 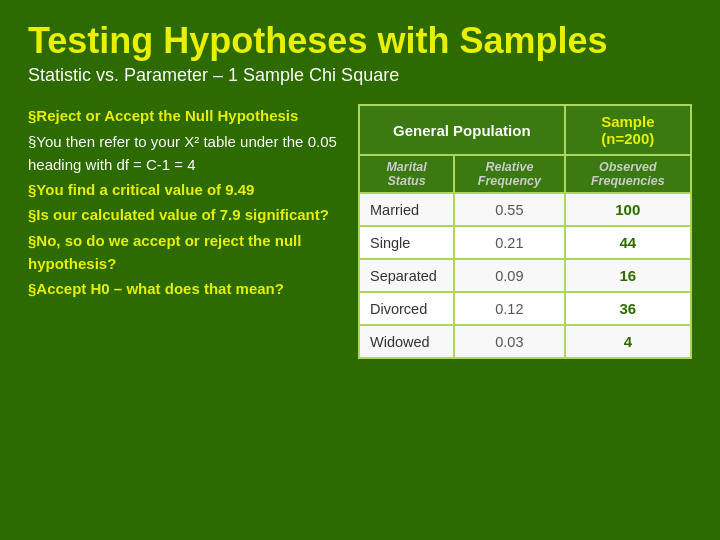 What do you see at coordinates (360, 40) in the screenshot?
I see `main-title: Testing Hypotheses with Samples` at bounding box center [360, 40].